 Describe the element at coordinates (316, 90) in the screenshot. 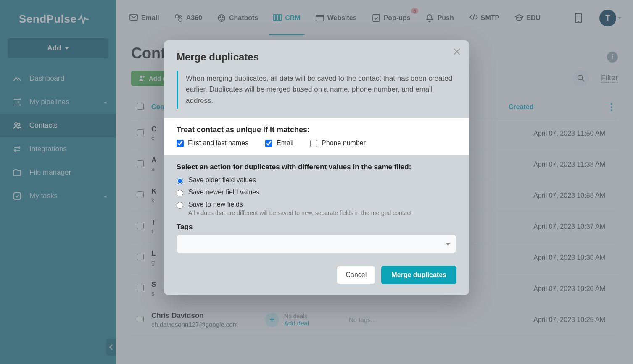

I see `modal-callout: When merging duplicates, all data will b…` at that location.